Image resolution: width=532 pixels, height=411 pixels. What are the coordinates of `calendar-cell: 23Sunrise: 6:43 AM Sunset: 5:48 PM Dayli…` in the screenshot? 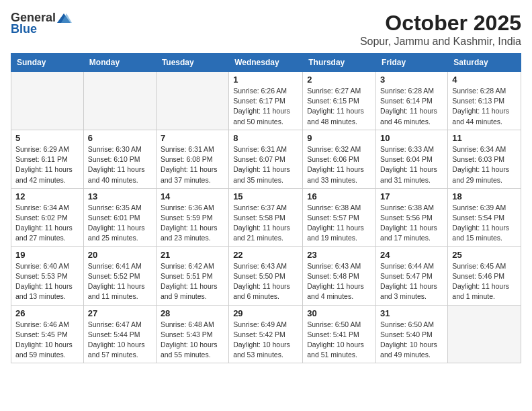 It's located at (340, 275).